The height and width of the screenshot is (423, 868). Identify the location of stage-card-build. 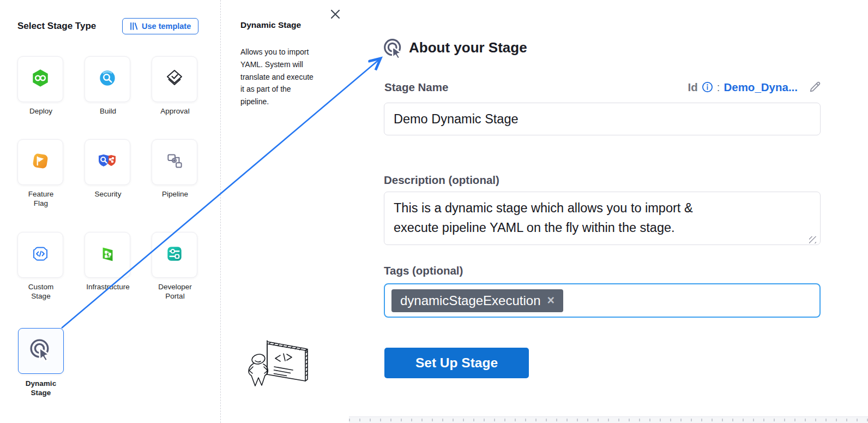
(107, 79).